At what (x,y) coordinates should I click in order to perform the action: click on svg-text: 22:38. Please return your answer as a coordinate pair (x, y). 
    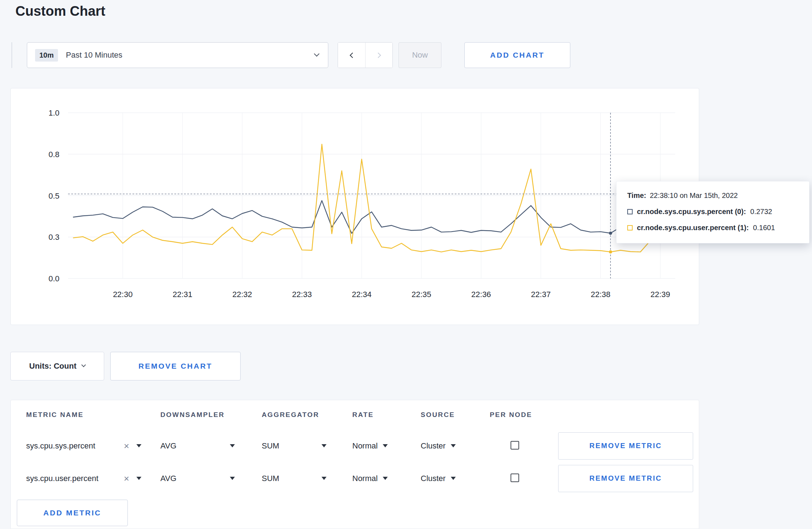
    Looking at the image, I should click on (601, 294).